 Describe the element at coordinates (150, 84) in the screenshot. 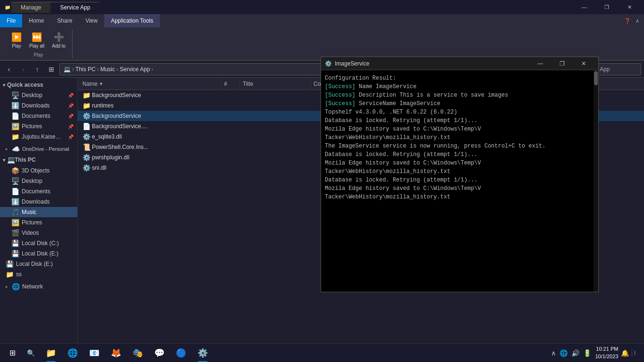

I see `col-header-name: Name ▼` at that location.